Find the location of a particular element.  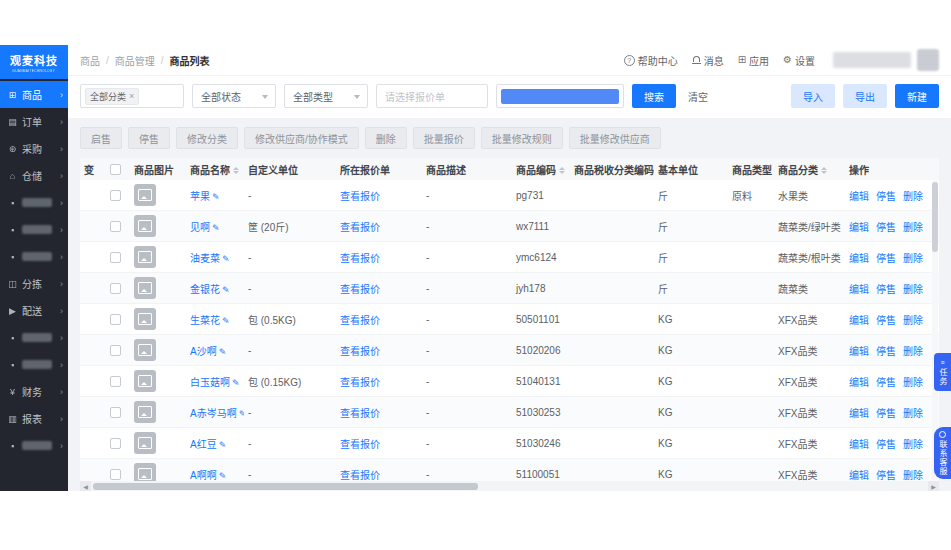

bulk-disable-sale-button: 停售 is located at coordinates (149, 138).